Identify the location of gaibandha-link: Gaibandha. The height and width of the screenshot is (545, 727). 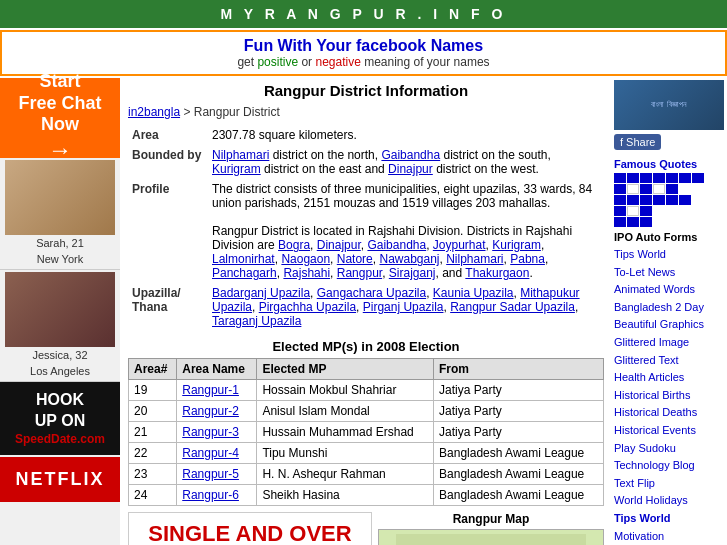
(410, 155).